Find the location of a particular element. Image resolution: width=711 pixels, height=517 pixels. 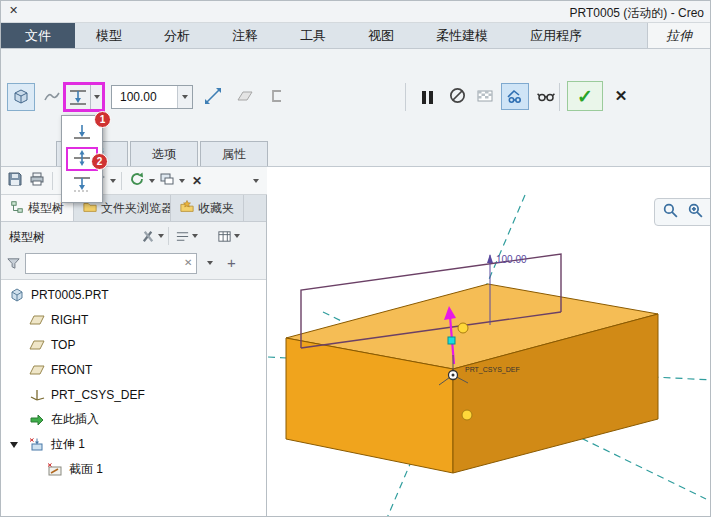

tab-applications: 应用程序 is located at coordinates (556, 36).